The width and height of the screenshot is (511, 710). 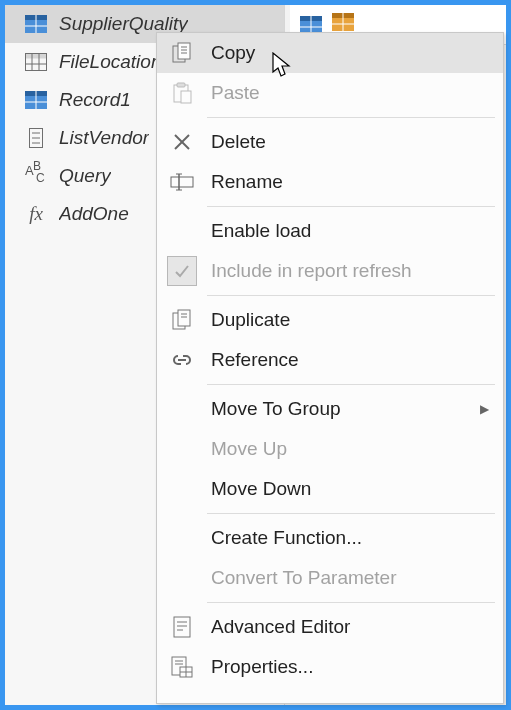 What do you see at coordinates (36, 214) in the screenshot?
I see `fx-icon: fx` at bounding box center [36, 214].